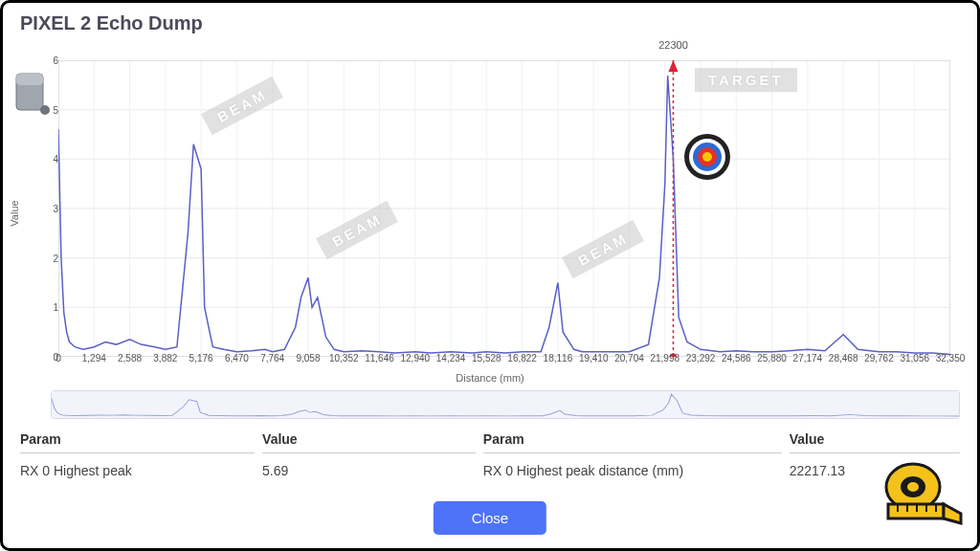 The width and height of the screenshot is (980, 551). I want to click on chart-overview-strip, so click(505, 405).